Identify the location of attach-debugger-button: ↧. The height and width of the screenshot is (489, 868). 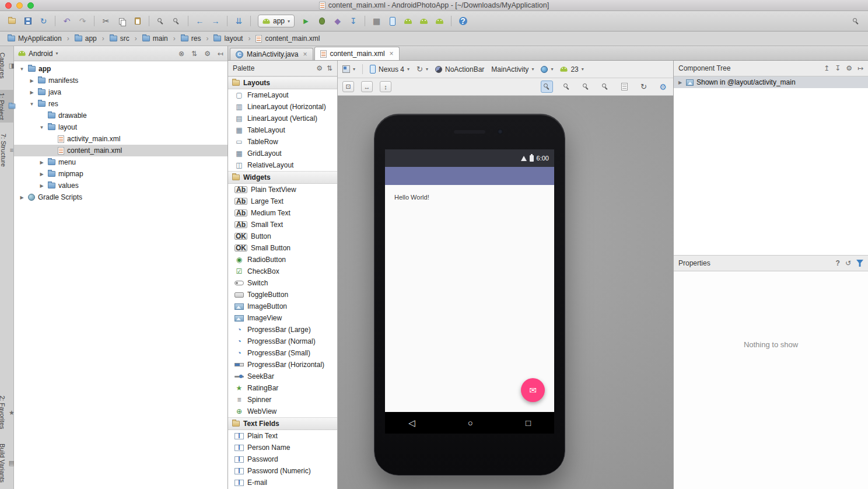
(354, 21).